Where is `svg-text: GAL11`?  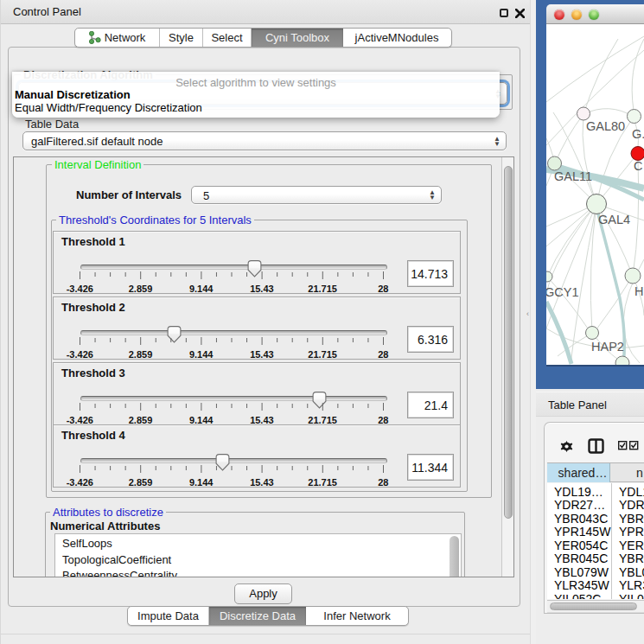
svg-text: GAL11 is located at coordinates (573, 176).